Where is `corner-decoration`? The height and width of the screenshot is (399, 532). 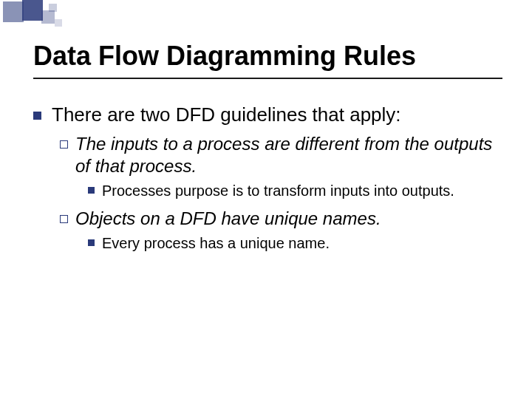 corner-decoration is located at coordinates (52, 16).